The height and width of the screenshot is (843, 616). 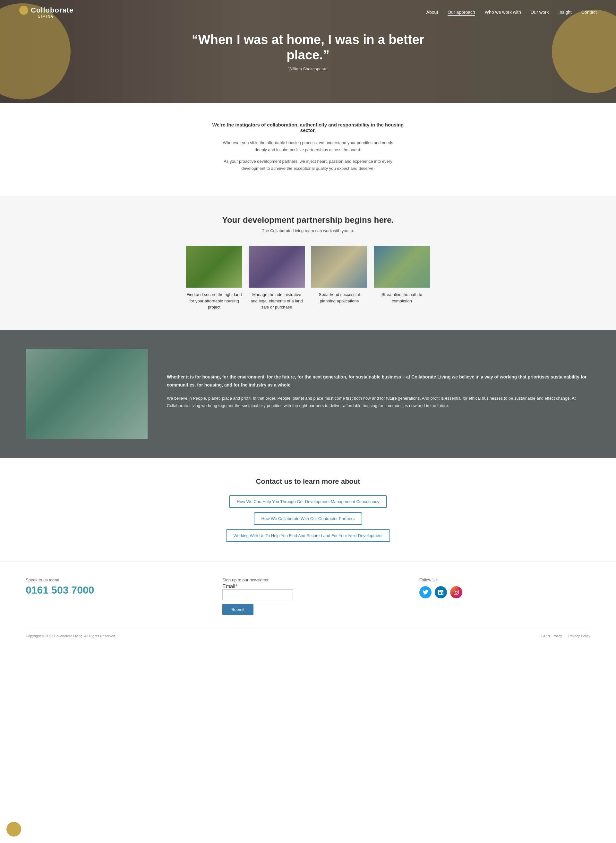 I want to click on nav-item-who: Who we work with, so click(x=503, y=12).